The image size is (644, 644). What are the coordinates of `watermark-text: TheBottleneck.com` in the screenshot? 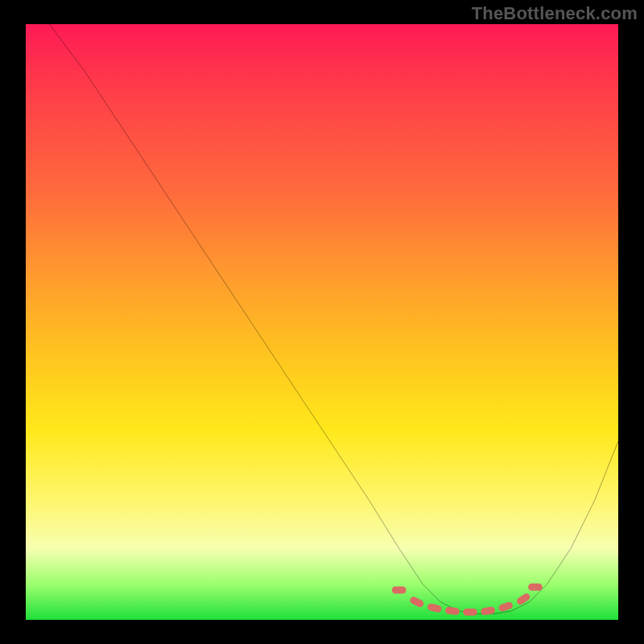 It's located at (555, 14).